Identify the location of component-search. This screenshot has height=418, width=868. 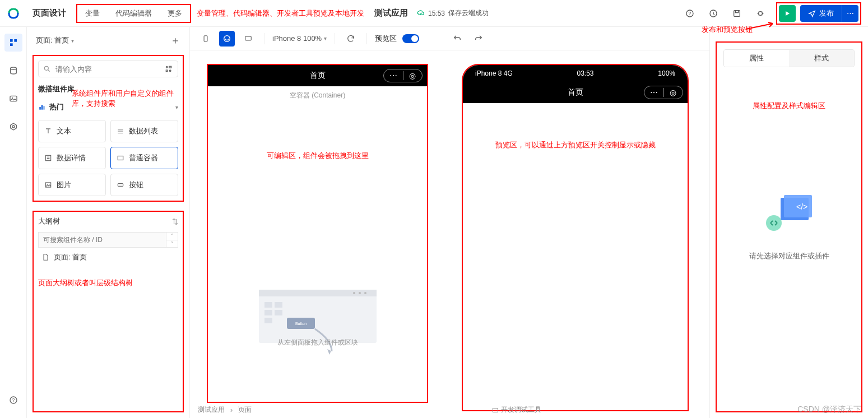
(108, 69).